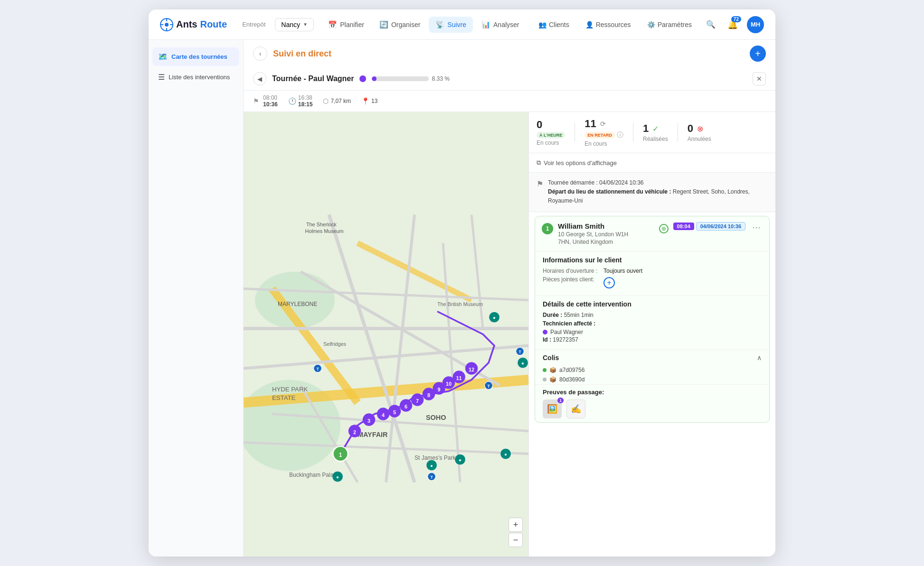 This screenshot has height=566, width=924. What do you see at coordinates (547, 229) in the screenshot?
I see `intervention-number: 1` at bounding box center [547, 229].